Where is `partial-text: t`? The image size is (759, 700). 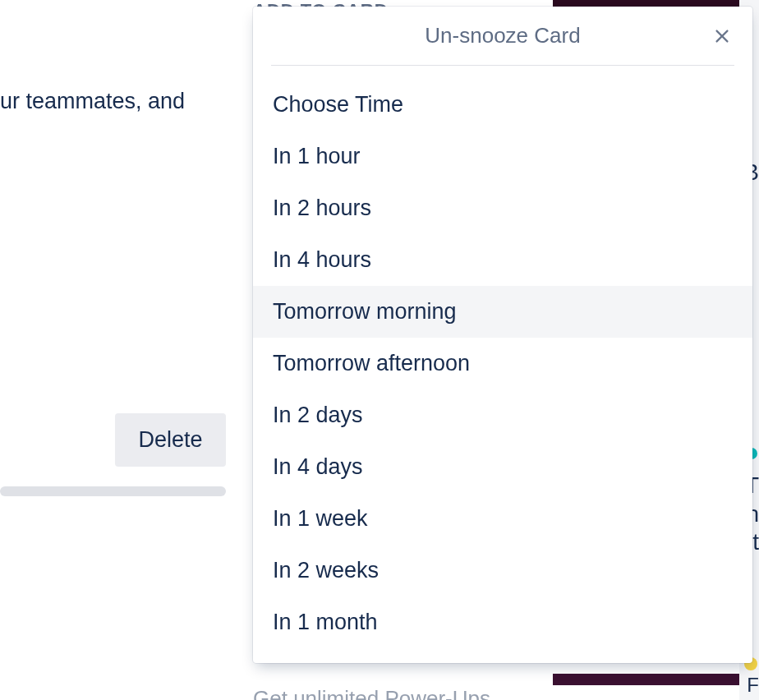
partial-text: t is located at coordinates (756, 542).